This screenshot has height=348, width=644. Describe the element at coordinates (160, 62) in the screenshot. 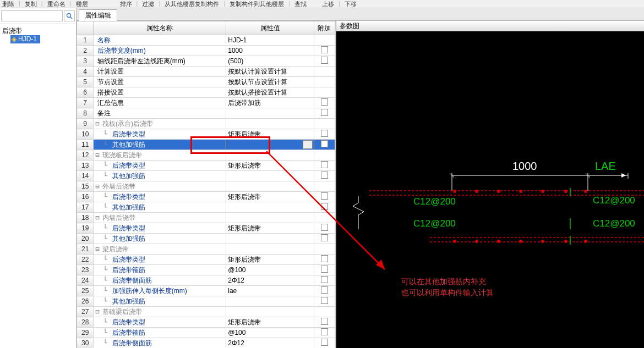

I see `cell-name: 轴线距后浇带左边线距离(mm)` at that location.